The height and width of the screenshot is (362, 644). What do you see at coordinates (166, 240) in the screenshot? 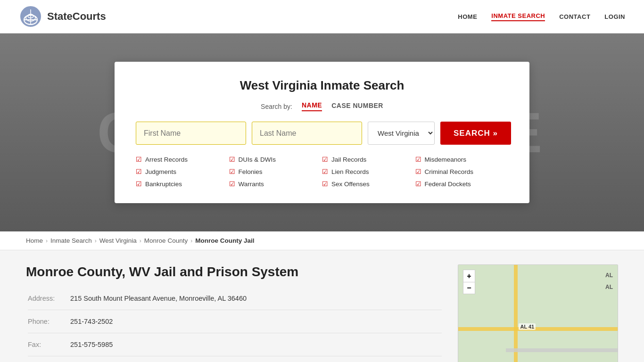
I see `breadcrumb-county: Monroe County` at bounding box center [166, 240].